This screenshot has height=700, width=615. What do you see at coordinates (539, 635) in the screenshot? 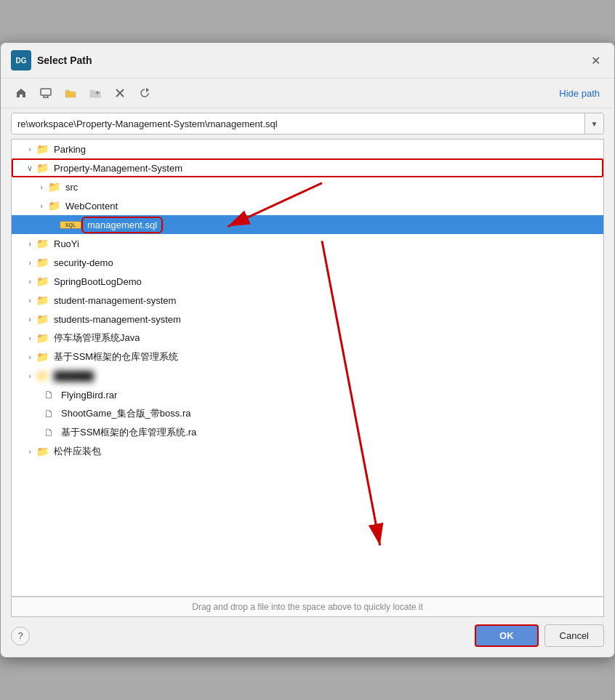
I see `action-buttons: OK Cancel` at bounding box center [539, 635].